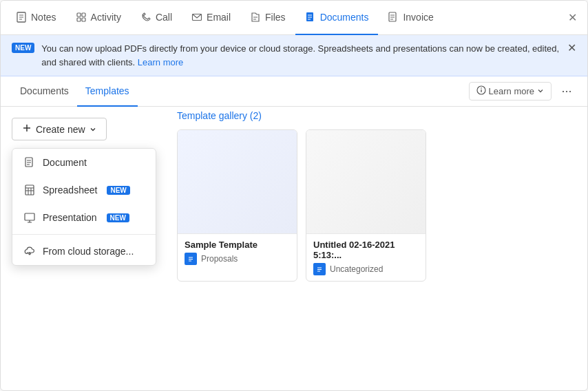  I want to click on create-new-label: Create new, so click(61, 129).